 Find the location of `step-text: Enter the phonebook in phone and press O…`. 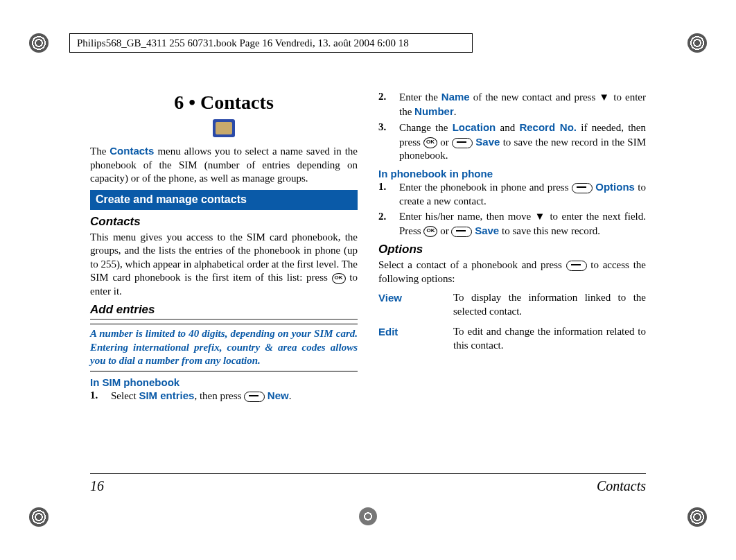

step-text: Enter the phonebook in phone and press O… is located at coordinates (523, 194).